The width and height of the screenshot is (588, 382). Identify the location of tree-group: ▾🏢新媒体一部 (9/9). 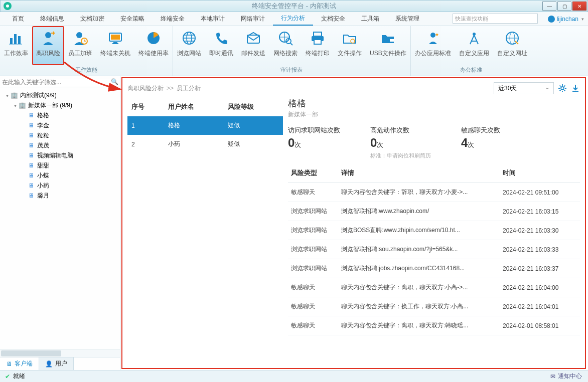
(60, 105).